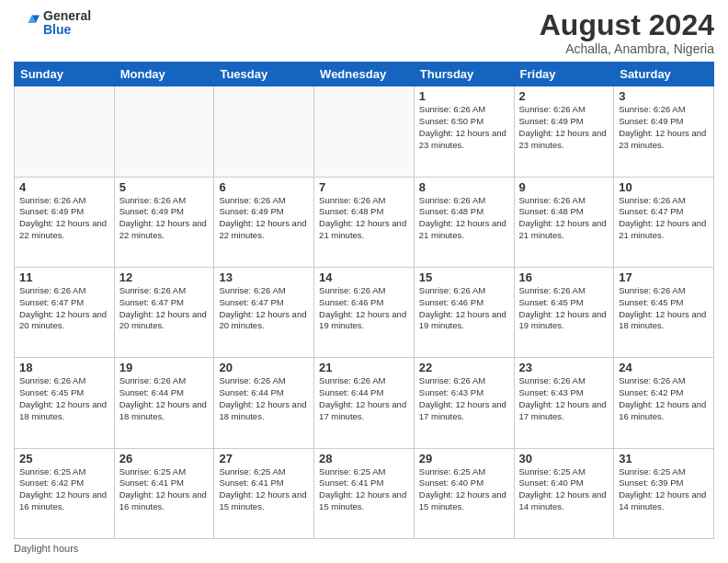 This screenshot has height=563, width=728. I want to click on title-block: August 2024 Achalla, Anambra, Nigeria, so click(627, 33).